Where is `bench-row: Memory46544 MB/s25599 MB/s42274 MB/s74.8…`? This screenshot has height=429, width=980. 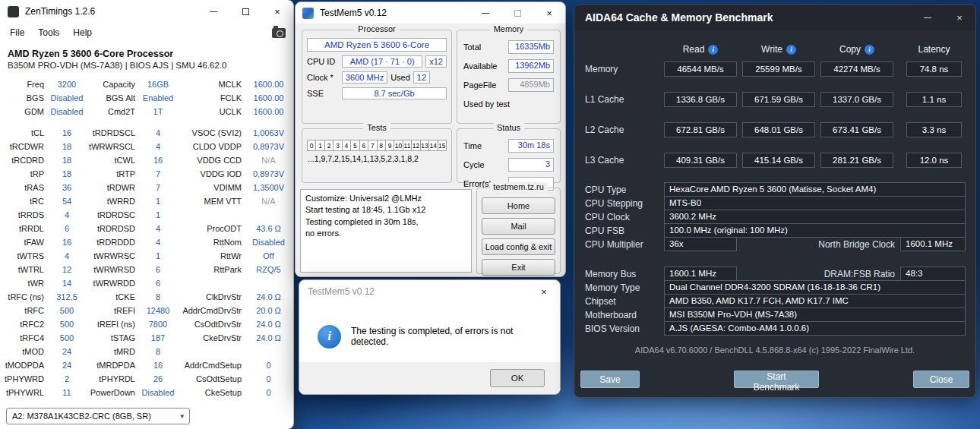
bench-row: Memory46544 MB/s25599 MB/s42274 MB/s74.8… is located at coordinates (775, 69).